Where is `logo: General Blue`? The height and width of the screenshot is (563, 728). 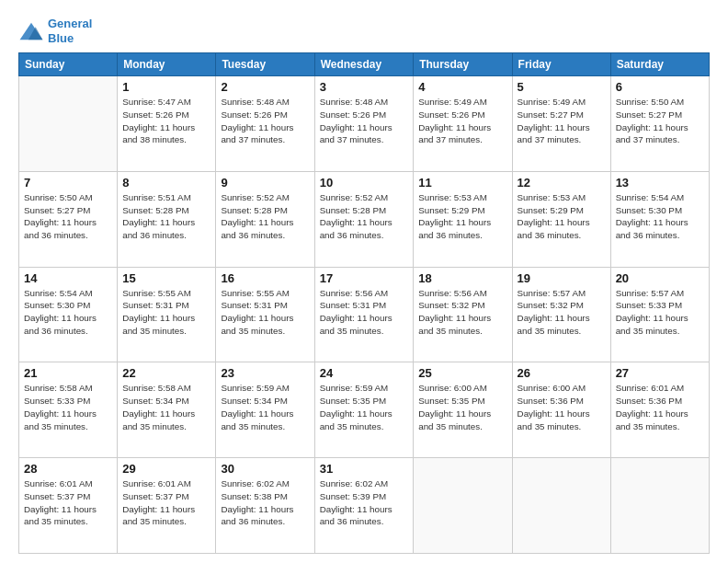
logo: General Blue is located at coordinates (55, 31).